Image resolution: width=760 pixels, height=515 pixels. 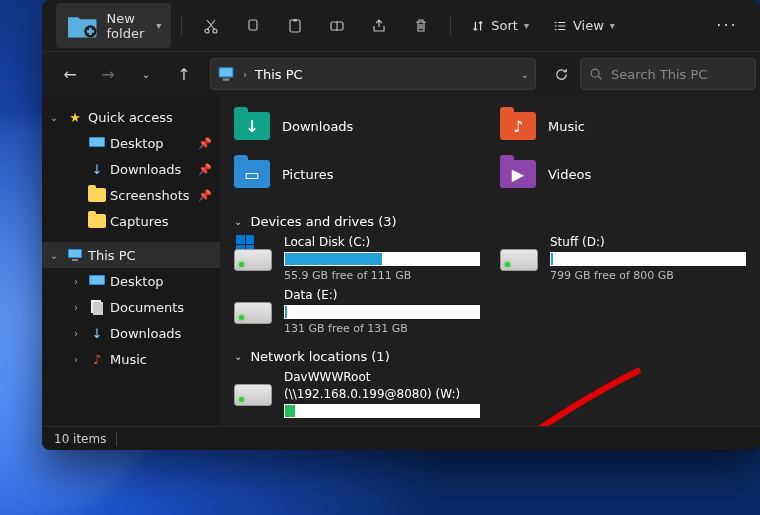 What do you see at coordinates (146, 74) in the screenshot?
I see `recent-dropdown: ⌄` at bounding box center [146, 74].